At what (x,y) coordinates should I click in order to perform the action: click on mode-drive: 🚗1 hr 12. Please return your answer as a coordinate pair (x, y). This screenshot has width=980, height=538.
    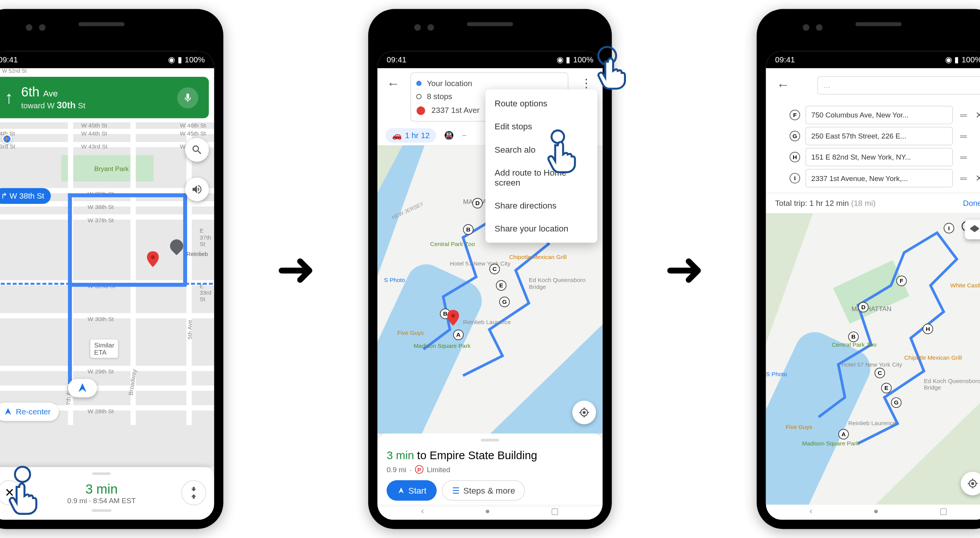
    Looking at the image, I should click on (411, 135).